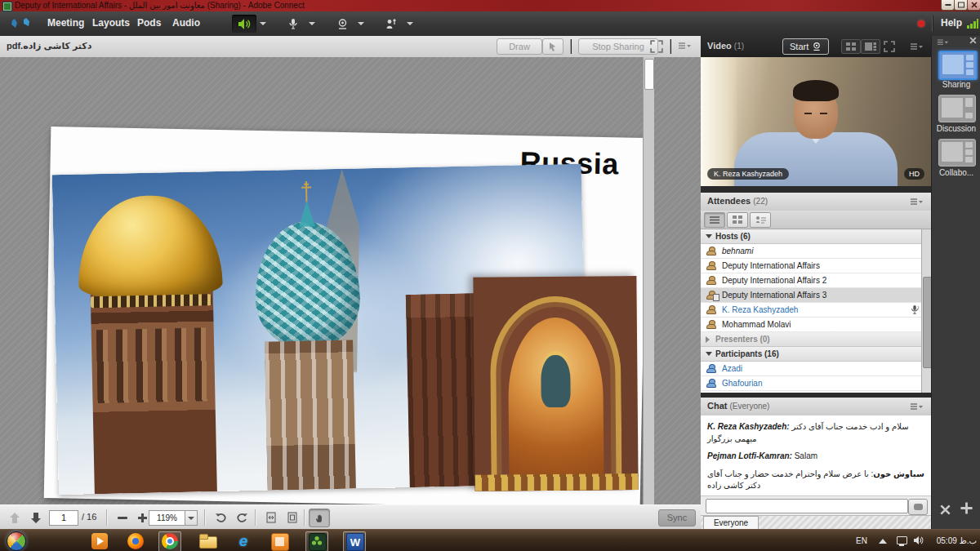 This screenshot has height=551, width=980. Describe the element at coordinates (317, 541) in the screenshot. I see `adobe-connect-taskbar-button` at that location.